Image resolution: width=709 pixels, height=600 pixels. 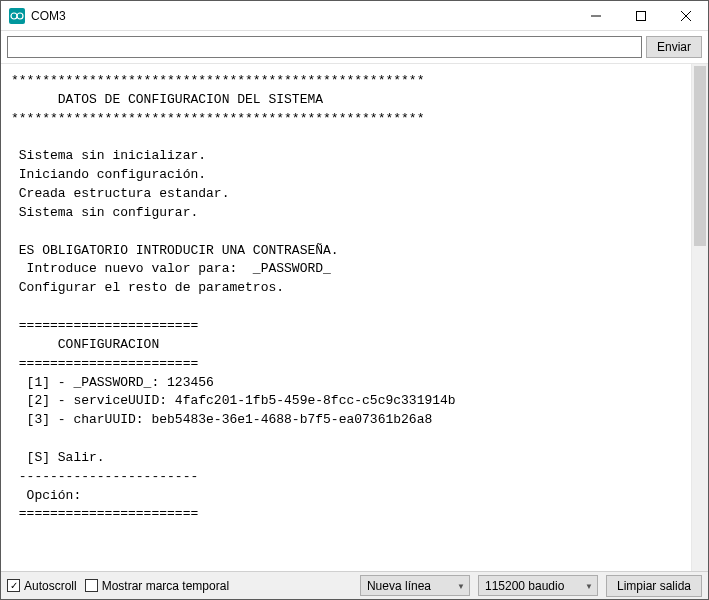 I want to click on arduino-icon, so click(x=17, y=16).